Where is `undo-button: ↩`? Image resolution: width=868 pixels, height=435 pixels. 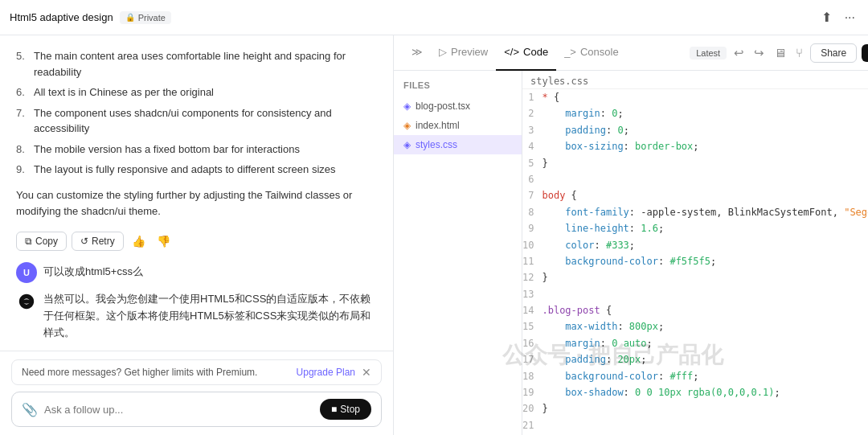
undo-button: ↩ is located at coordinates (739, 53).